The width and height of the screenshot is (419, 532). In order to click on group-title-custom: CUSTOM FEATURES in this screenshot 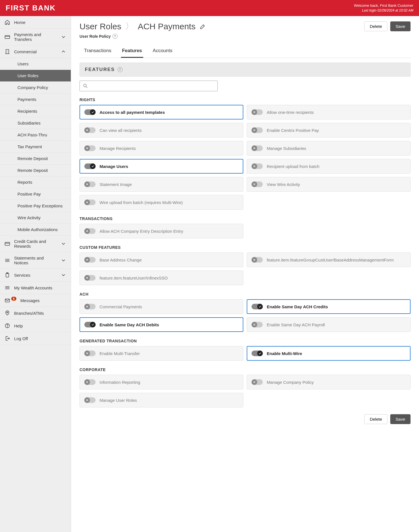, I will do `click(245, 247)`.